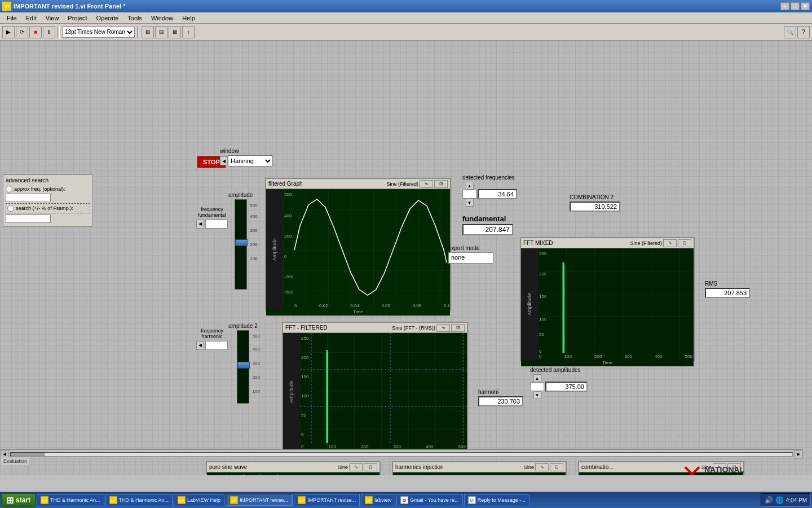 The image size is (812, 508). I want to click on approx-freq-radio, so click(9, 189).